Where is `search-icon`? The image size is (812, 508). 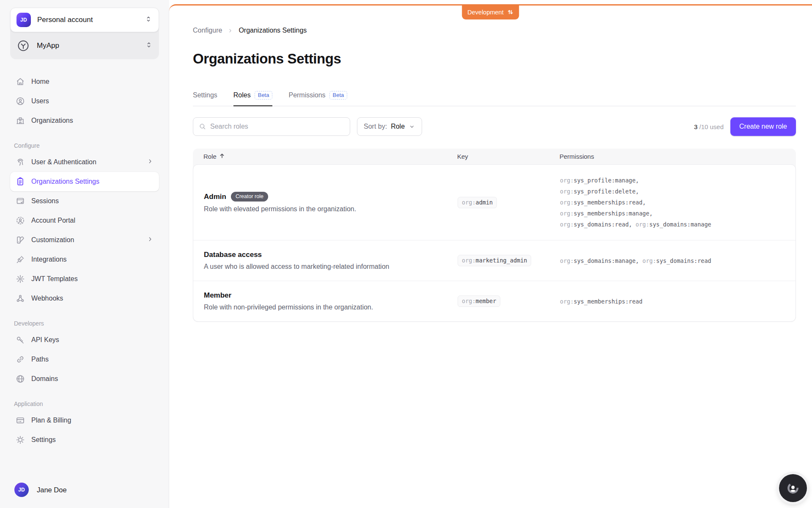
search-icon is located at coordinates (203, 127).